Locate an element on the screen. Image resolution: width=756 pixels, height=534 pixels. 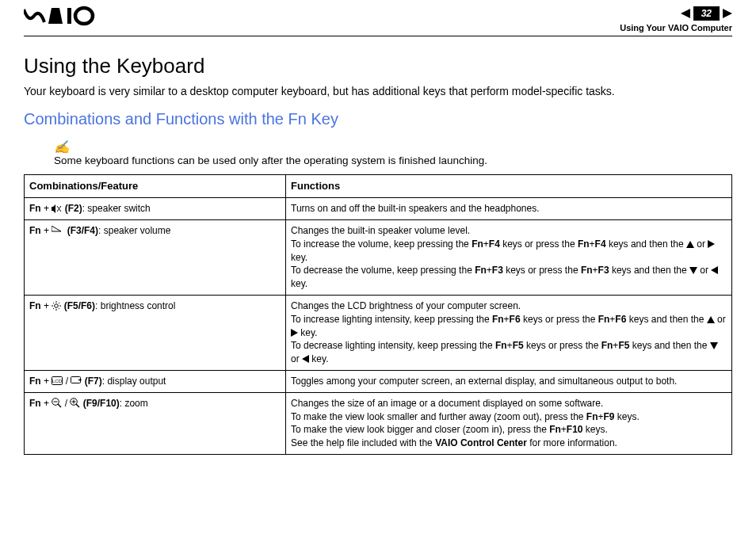
section-label: Using Your VAIO Computer is located at coordinates (676, 28).